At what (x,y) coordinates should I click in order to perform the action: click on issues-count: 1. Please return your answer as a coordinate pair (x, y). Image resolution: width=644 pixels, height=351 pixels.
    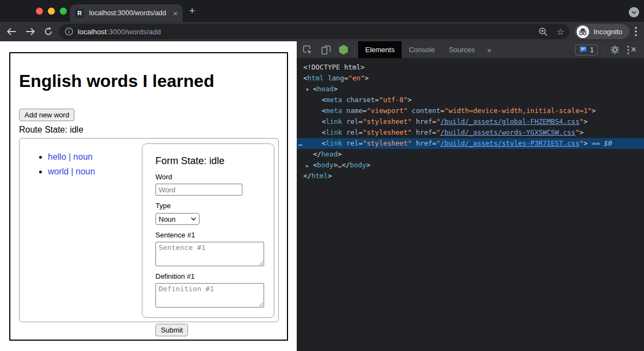
    Looking at the image, I should click on (592, 50).